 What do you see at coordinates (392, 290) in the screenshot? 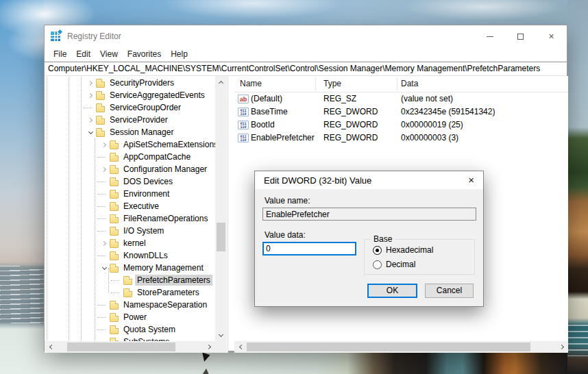
I see `ok-button: OK` at bounding box center [392, 290].